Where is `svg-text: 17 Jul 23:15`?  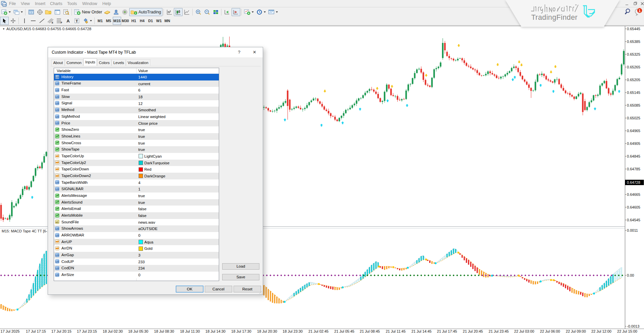 svg-text: 17 Jul 23:15 is located at coordinates (87, 331).